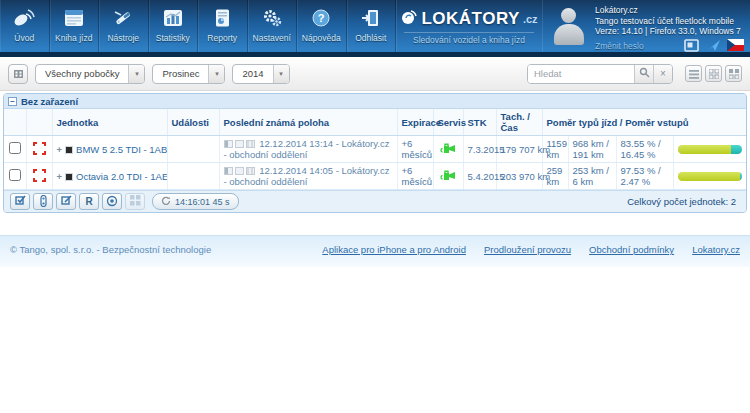 Image resolution: width=750 pixels, height=413 pixels. I want to click on nav-label: Reporty, so click(222, 38).